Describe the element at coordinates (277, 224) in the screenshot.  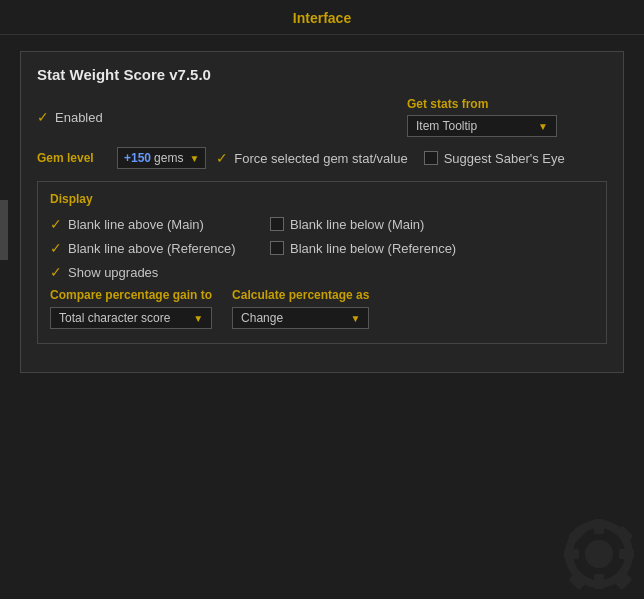
I see `blank-line-below-main-box` at that location.